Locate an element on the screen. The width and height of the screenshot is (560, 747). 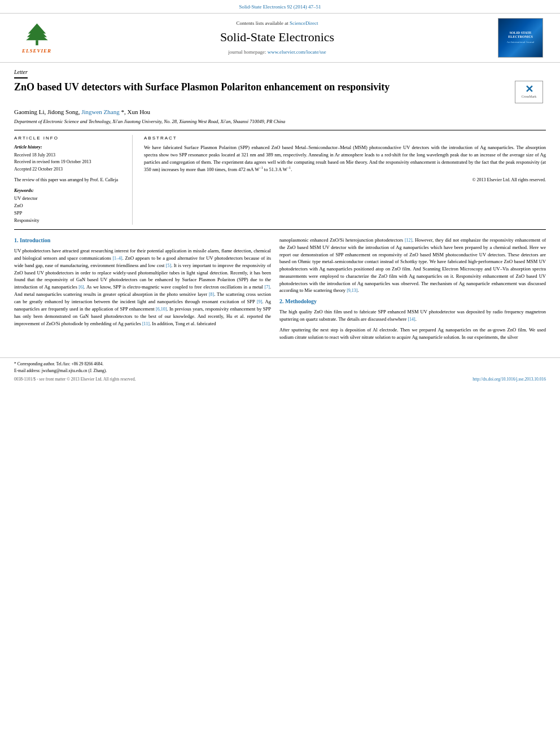
crossmark-logo: ✕ CrossMark is located at coordinates (529, 92).